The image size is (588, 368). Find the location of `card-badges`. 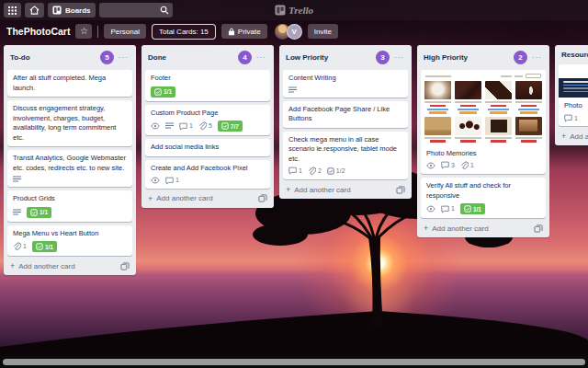

card-badges is located at coordinates (345, 90).